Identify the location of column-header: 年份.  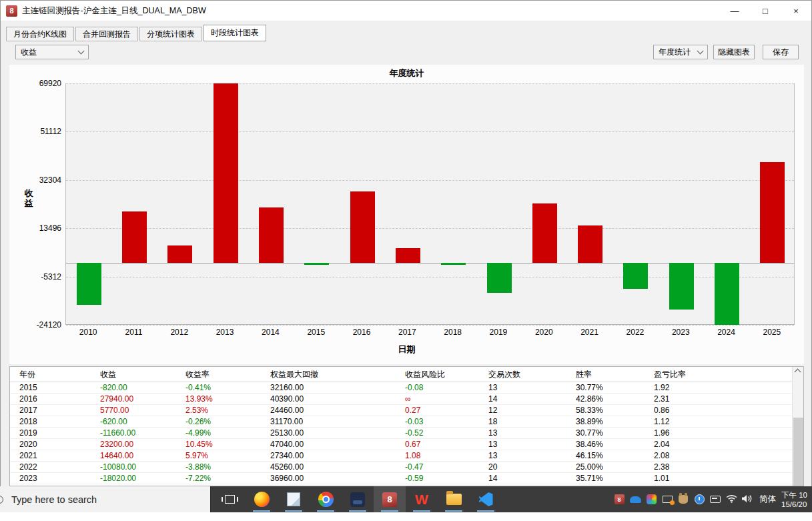
(60, 375).